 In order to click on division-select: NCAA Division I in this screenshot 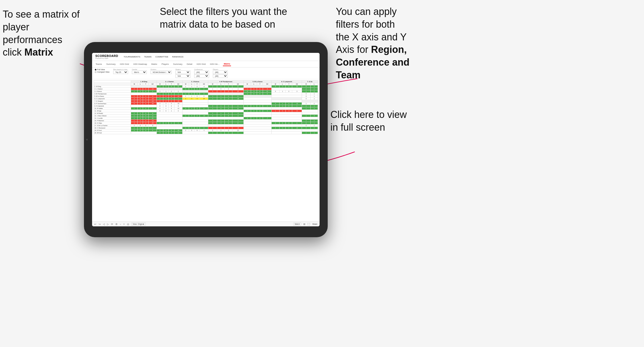, I will do `click(161, 72)`.